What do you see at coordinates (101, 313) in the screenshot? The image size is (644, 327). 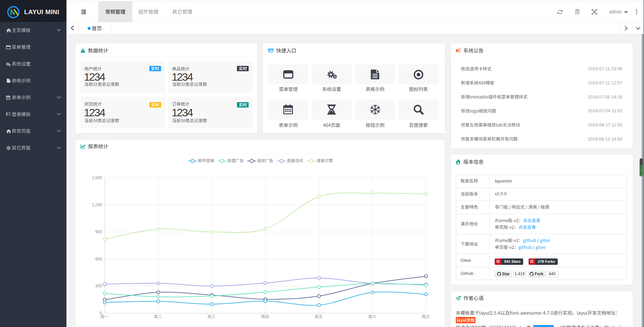 I see `svg-text: 0` at bounding box center [101, 313].